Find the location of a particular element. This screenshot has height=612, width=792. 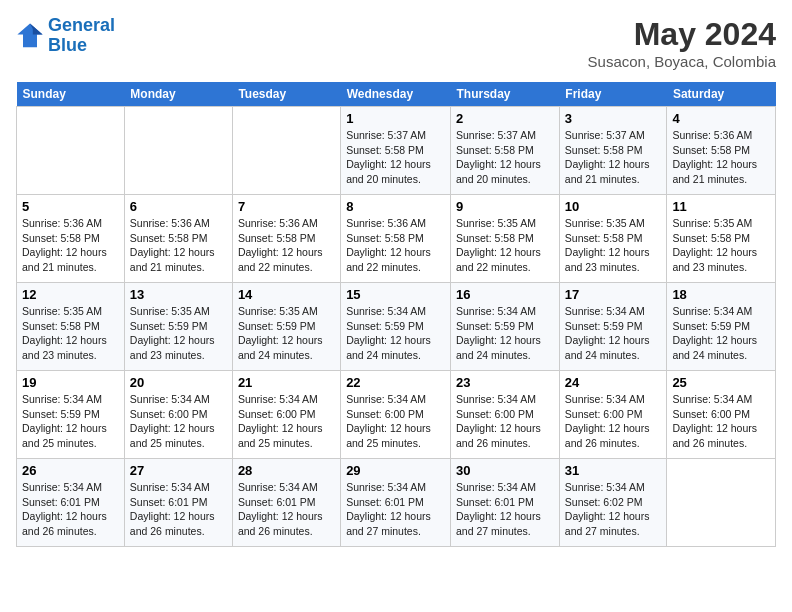

month-title: May 2024 is located at coordinates (682, 34).